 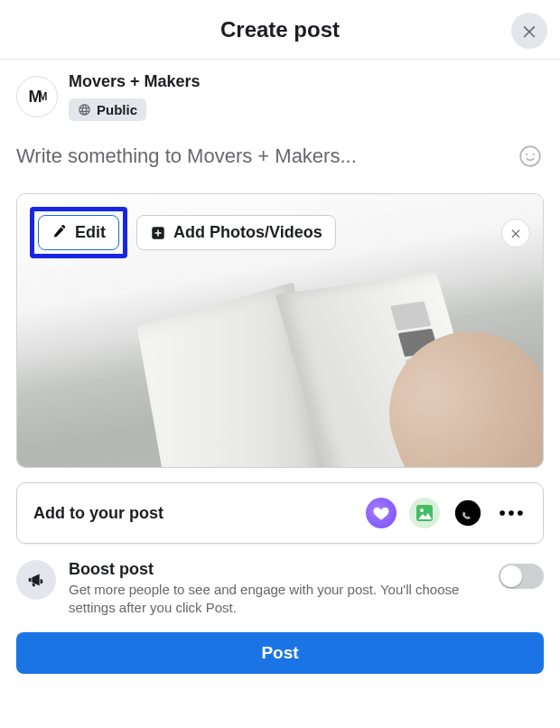 I want to click on add-to-post-row: Add to your post, so click(x=280, y=513).